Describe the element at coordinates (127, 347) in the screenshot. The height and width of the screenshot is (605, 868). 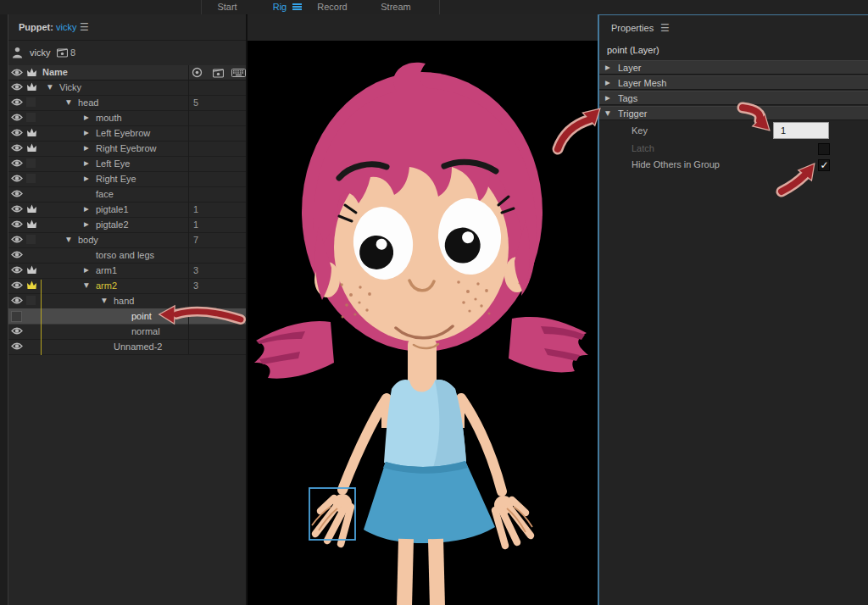
I see `layer-row: Unnamed-2` at that location.